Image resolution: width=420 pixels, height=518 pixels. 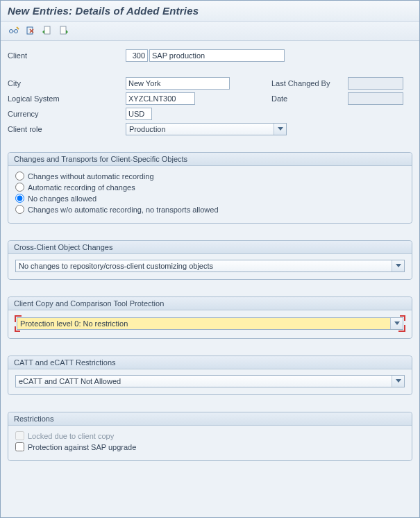 What do you see at coordinates (62, 199) in the screenshot?
I see `radio-opt3-label: No changes allowed` at bounding box center [62, 199].